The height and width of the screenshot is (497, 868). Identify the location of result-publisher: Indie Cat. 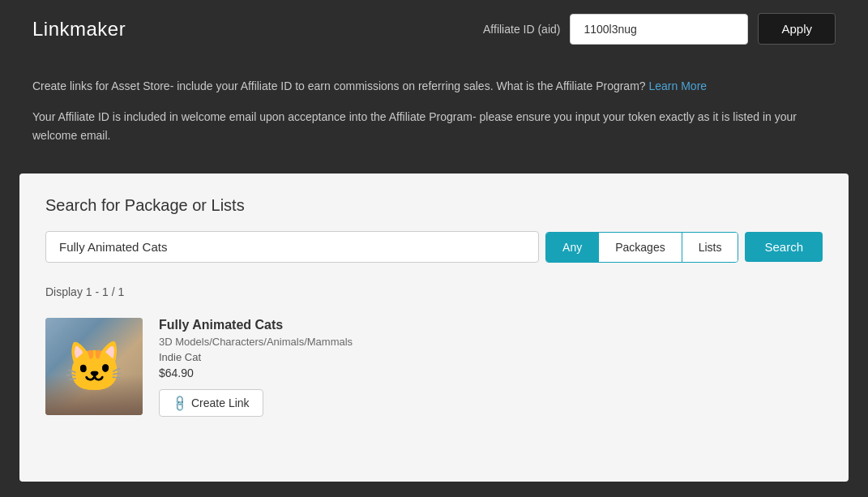
(491, 357).